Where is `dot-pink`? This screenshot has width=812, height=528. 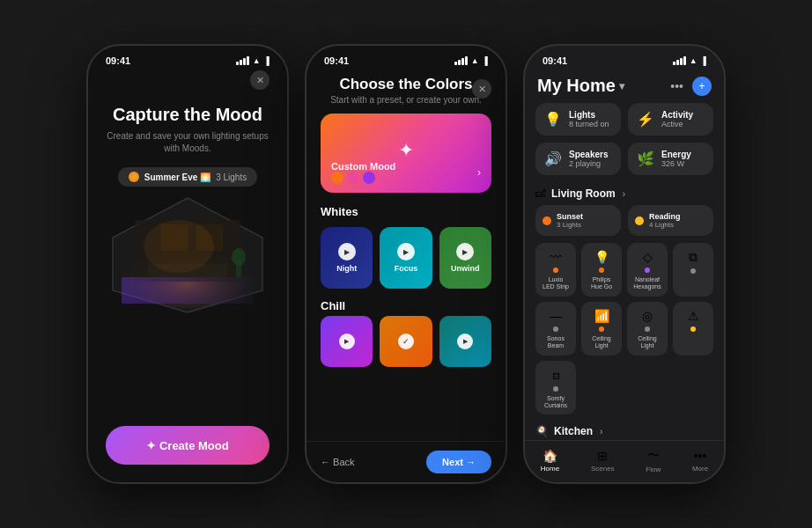 dot-pink is located at coordinates (353, 178).